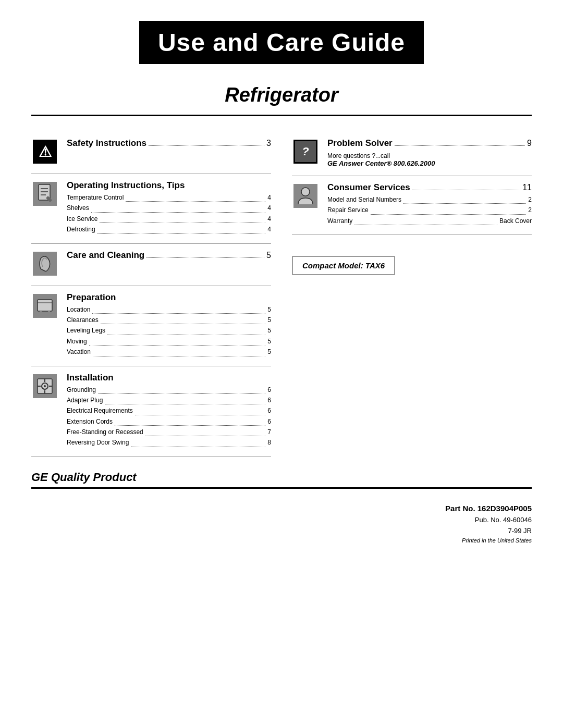 Image resolution: width=563 pixels, height=728 pixels. What do you see at coordinates (169, 325) in the screenshot?
I see `preparation-body: Preparation Location 5 Clearances 5 Leve…` at bounding box center [169, 325].